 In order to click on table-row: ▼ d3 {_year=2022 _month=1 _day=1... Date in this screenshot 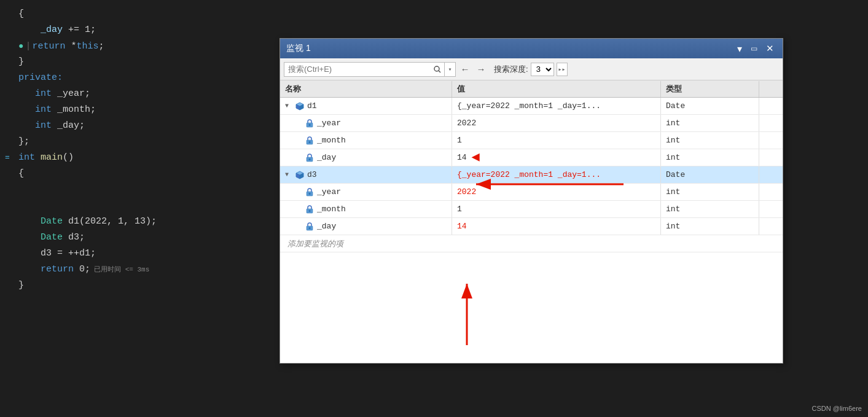, I will do `click(531, 175)`.